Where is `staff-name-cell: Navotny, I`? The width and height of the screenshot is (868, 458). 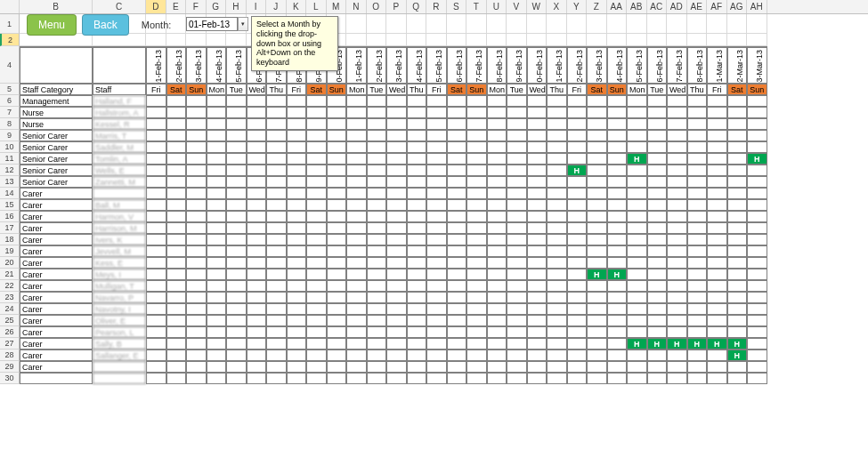 staff-name-cell: Navotny, I is located at coordinates (119, 309).